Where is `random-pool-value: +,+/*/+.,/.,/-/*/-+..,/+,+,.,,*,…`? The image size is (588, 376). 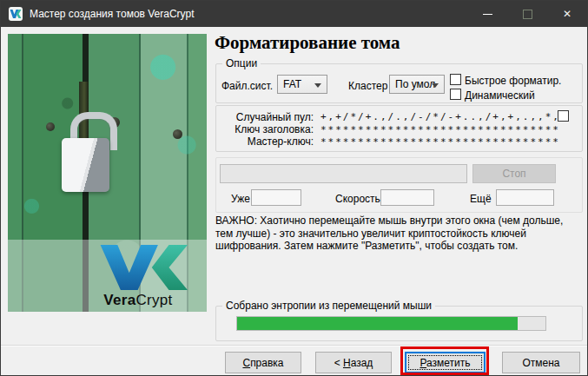
random-pool-value: +,+/*/+.,/.,/-/*/-+..,/+,+,.,,*,… is located at coordinates (445, 116).